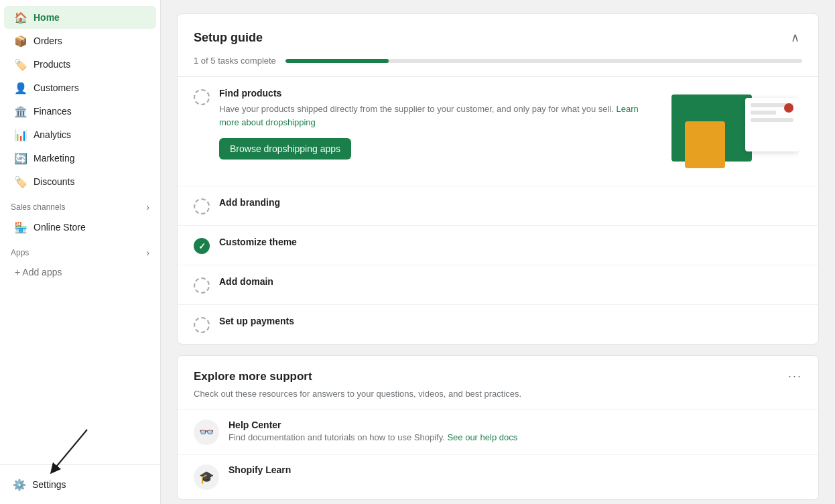 This screenshot has height=504, width=835. I want to click on illus-box, so click(705, 145).